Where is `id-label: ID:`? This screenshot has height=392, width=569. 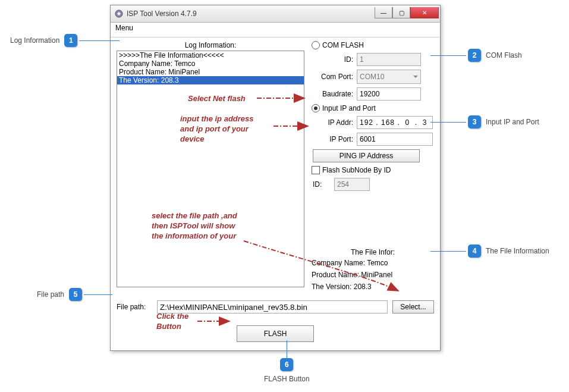 id-label: ID: is located at coordinates (334, 59).